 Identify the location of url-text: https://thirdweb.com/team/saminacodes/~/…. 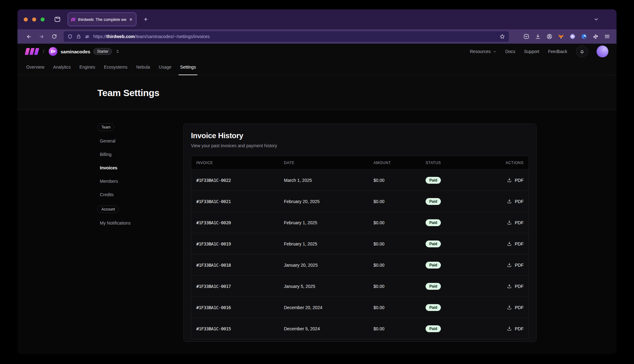
(295, 36).